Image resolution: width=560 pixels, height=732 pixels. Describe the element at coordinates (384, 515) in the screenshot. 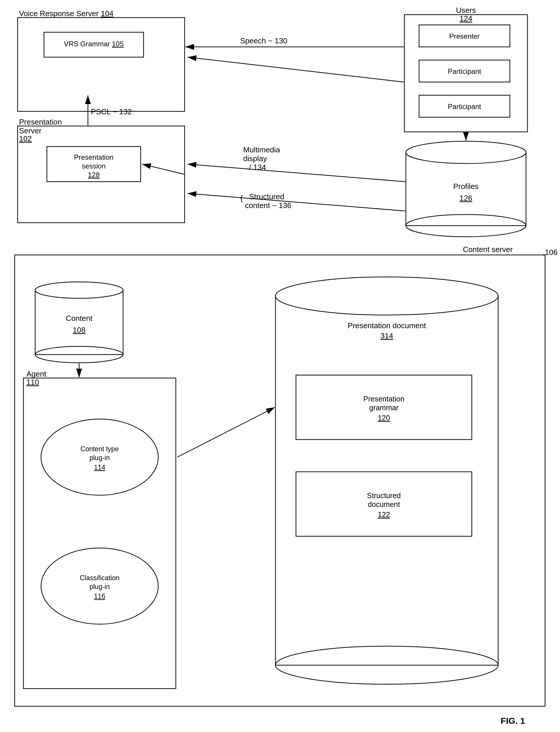

I see `svg-text: 122` at that location.